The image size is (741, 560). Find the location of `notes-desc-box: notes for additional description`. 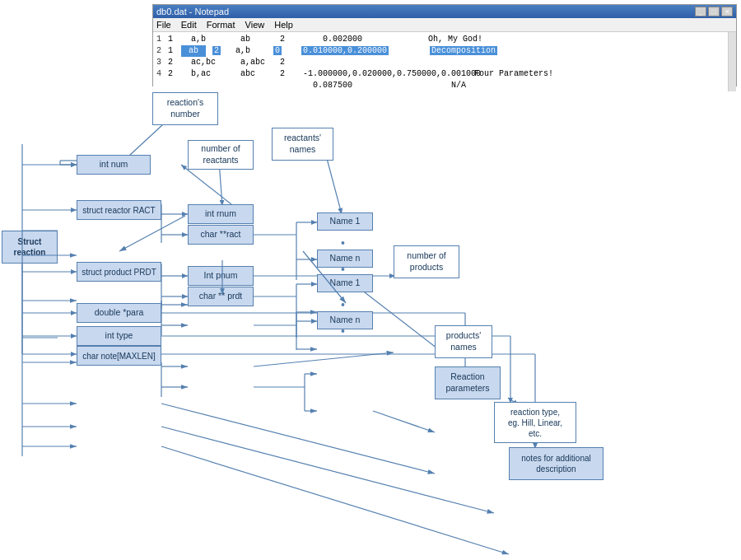

notes-desc-box: notes for additional description is located at coordinates (557, 464).